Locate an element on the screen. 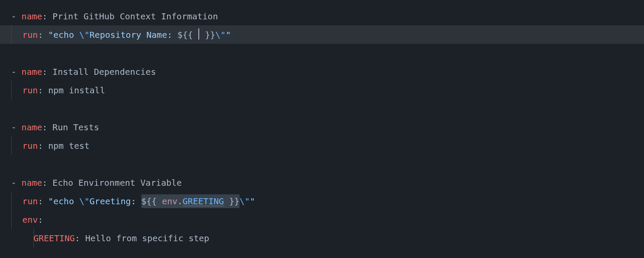 This screenshot has height=258, width=644. run-command: npm test is located at coordinates (69, 146).